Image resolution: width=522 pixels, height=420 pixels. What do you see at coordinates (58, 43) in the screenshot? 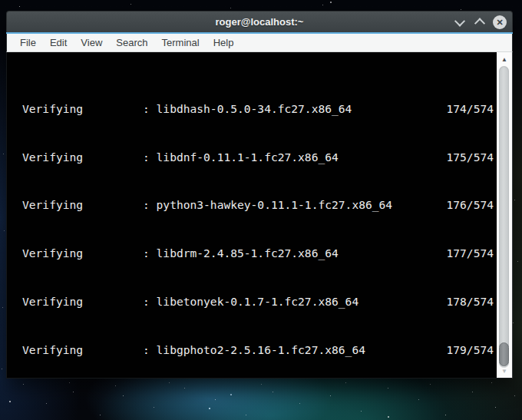
I see `menu-item: Edit` at bounding box center [58, 43].